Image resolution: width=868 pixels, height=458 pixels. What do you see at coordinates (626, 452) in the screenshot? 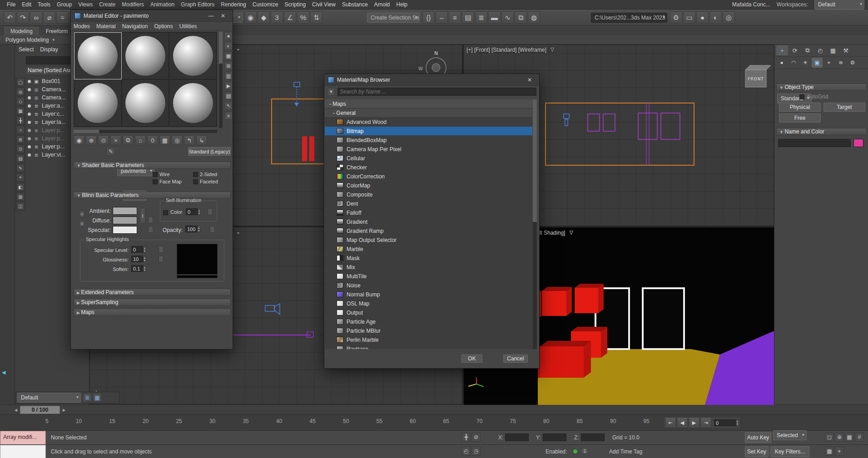
I see `add-time-tag-label: Add Time Tag` at bounding box center [626, 452].